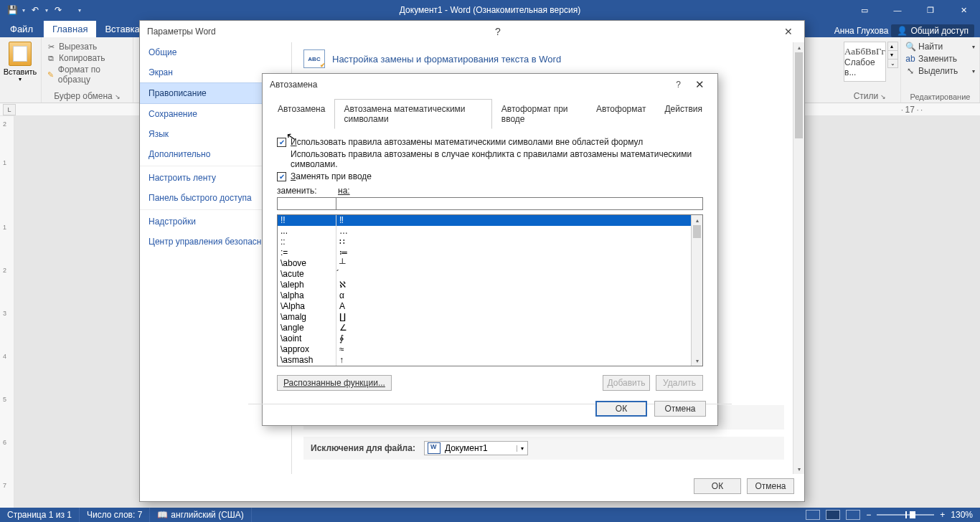 The height and width of the screenshot is (522, 980). I want to click on copy-button: ⧉Копировать, so click(88, 58).